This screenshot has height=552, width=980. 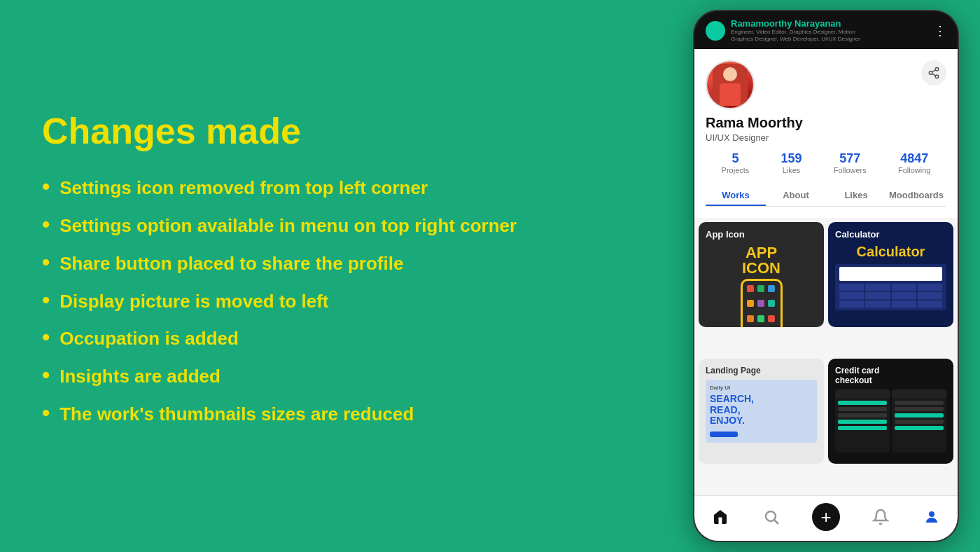 I want to click on app-icon-inner: APPICON, so click(x=762, y=286).